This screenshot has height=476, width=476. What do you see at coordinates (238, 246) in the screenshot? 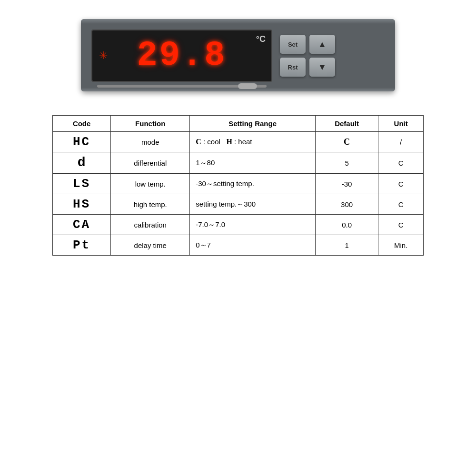
I see `table-row: Pt delay time 0～7 1 Min.` at bounding box center [238, 246].